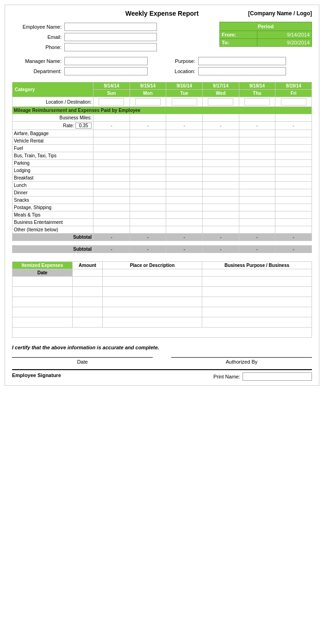  What do you see at coordinates (277, 377) in the screenshot?
I see `print-name-input` at bounding box center [277, 377].